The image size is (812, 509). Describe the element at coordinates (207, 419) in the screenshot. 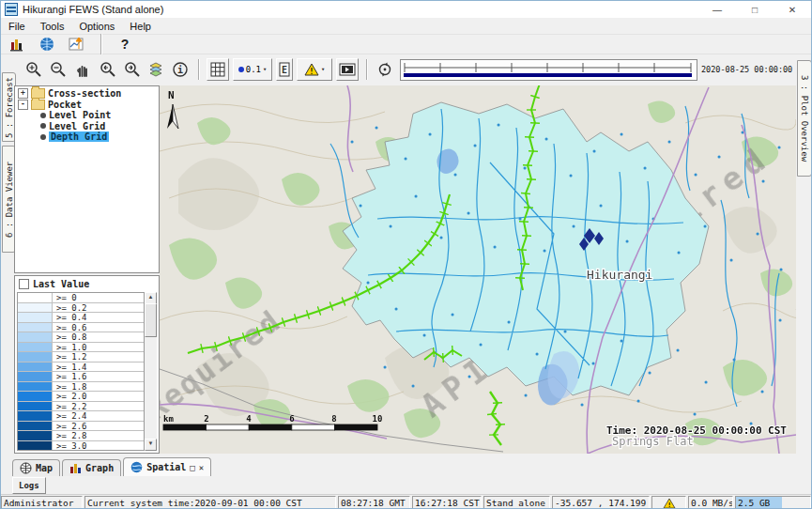

I see `svg-text: 2` at that location.